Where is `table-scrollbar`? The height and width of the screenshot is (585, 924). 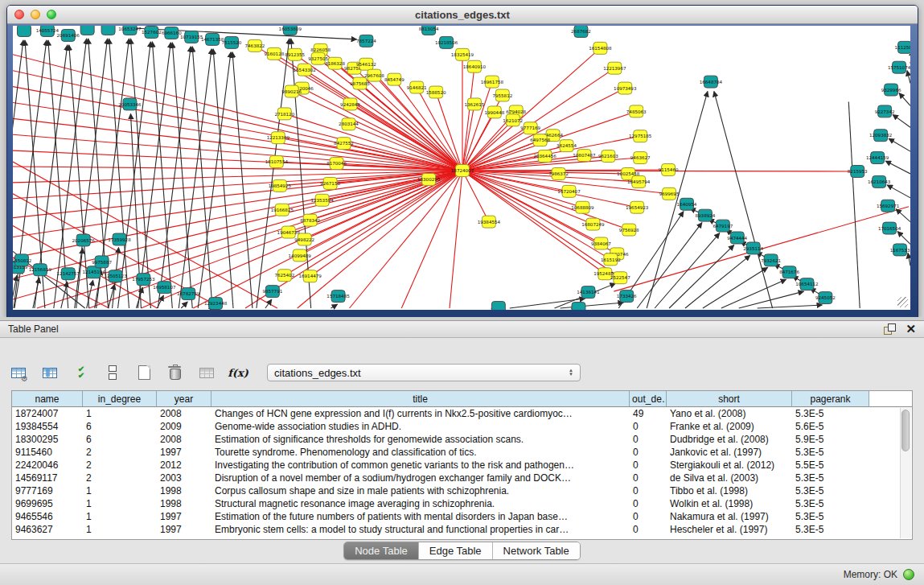 table-scrollbar is located at coordinates (906, 473).